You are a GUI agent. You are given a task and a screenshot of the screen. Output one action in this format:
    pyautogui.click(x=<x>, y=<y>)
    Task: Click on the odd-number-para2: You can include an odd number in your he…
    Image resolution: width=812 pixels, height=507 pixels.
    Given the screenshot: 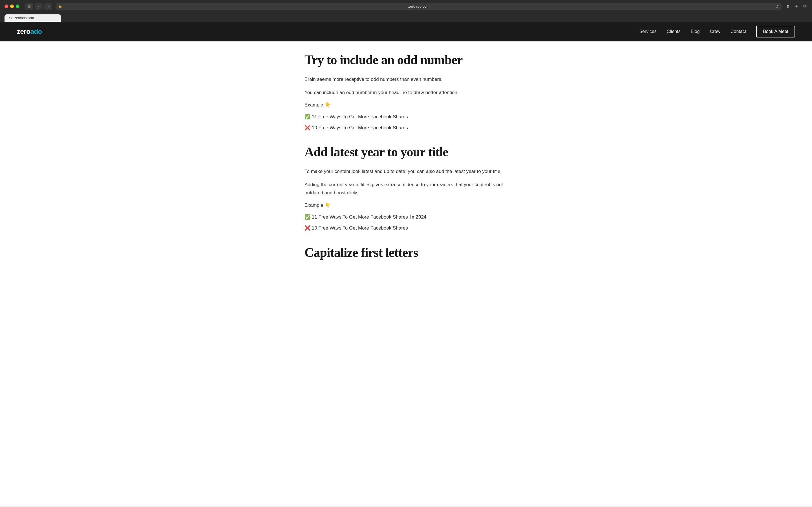 What is the action you would take?
    pyautogui.click(x=406, y=93)
    